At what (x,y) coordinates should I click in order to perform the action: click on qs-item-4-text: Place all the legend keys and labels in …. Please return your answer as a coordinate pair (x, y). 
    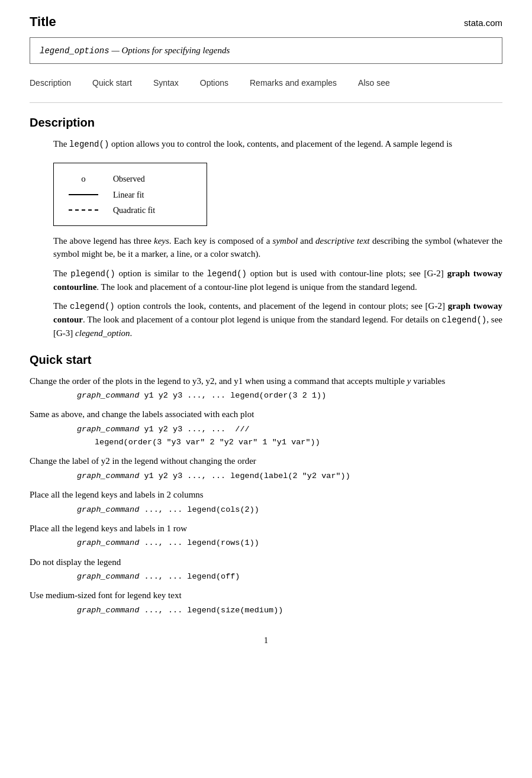
    Looking at the image, I should click on (266, 495).